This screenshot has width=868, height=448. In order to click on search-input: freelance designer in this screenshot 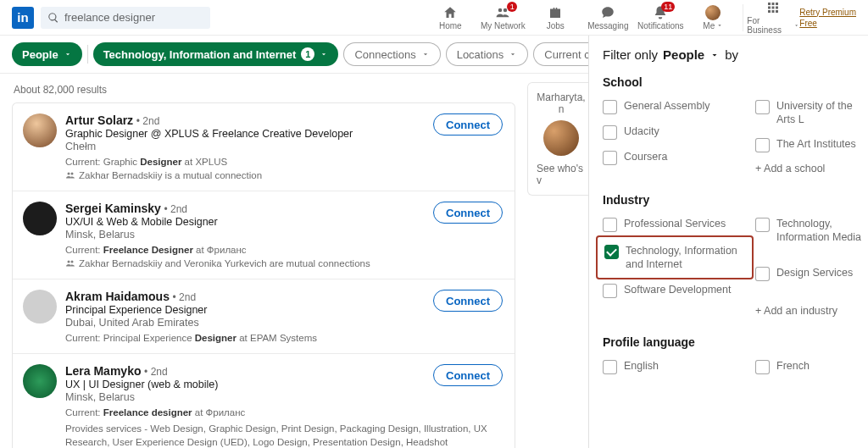, I will do `click(125, 18)`.